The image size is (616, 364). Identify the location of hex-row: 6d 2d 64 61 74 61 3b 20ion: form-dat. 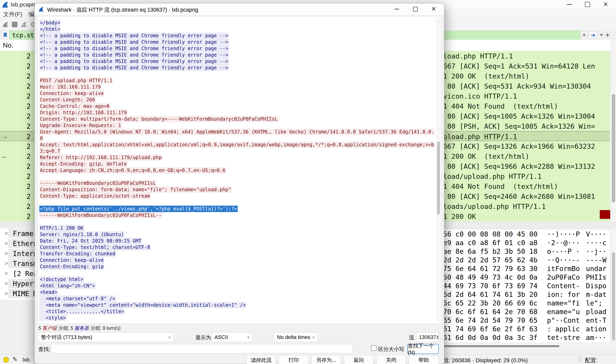
(526, 294).